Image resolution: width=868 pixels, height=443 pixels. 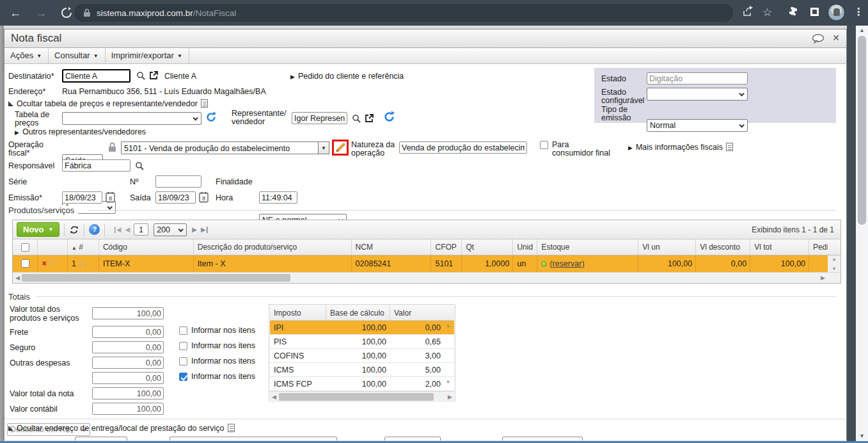 What do you see at coordinates (667, 247) in the screenshot?
I see `vl-un-header: Vl un` at bounding box center [667, 247].